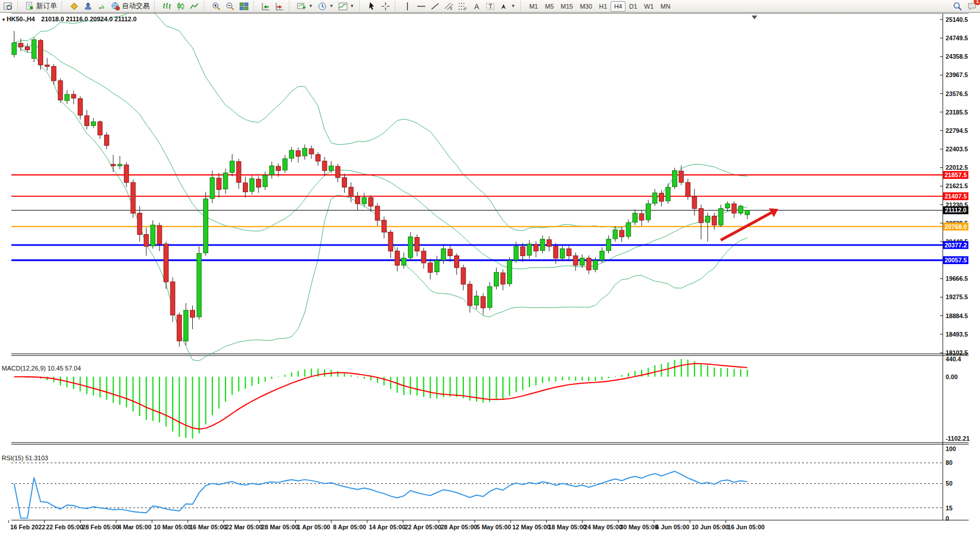  I want to click on signals-button, so click(102, 7).